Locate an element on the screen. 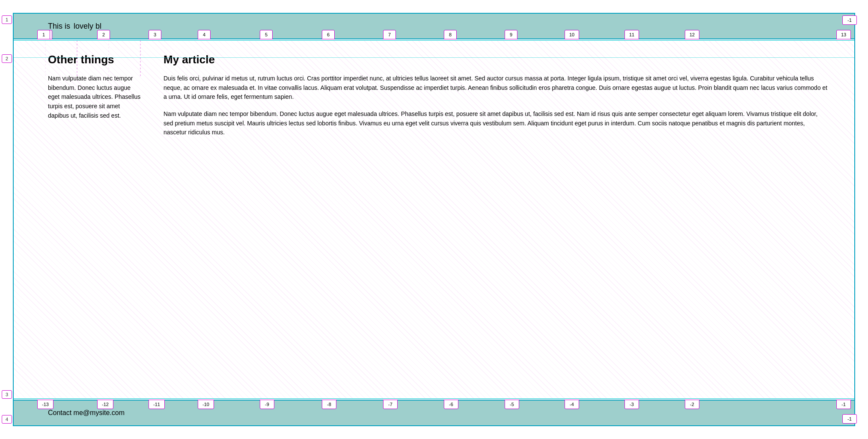 This screenshot has height=439, width=868. col-label-top-4: 4 is located at coordinates (204, 35).